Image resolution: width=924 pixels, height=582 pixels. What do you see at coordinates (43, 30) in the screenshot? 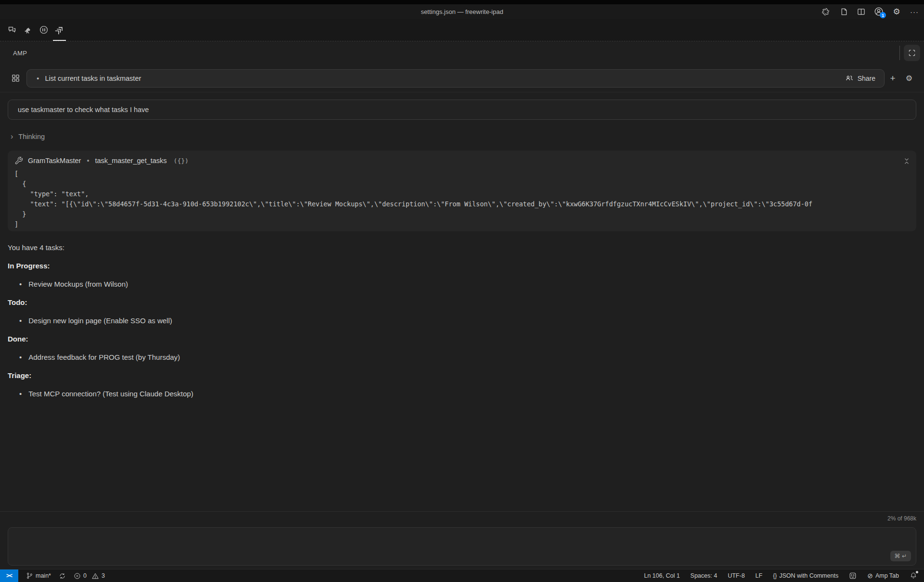
I see `tab-robot-icon` at bounding box center [43, 30].